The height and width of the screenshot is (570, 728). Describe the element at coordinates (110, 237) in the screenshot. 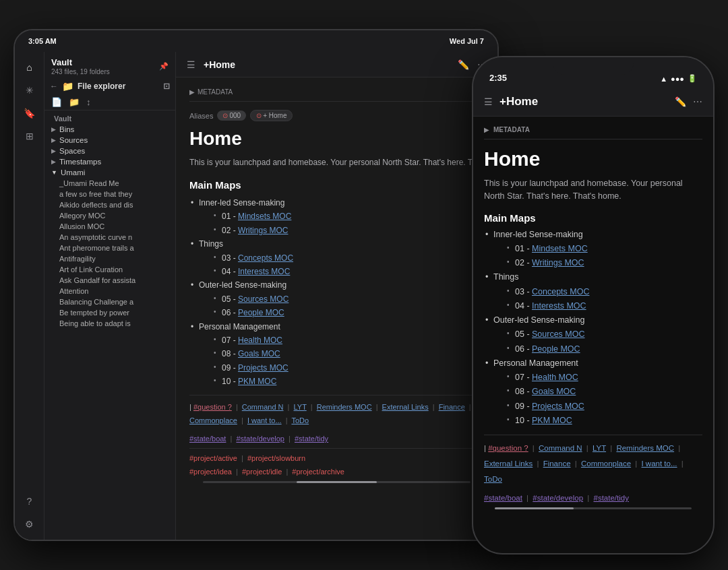

I see `file-5: An asymptotic curve n` at that location.